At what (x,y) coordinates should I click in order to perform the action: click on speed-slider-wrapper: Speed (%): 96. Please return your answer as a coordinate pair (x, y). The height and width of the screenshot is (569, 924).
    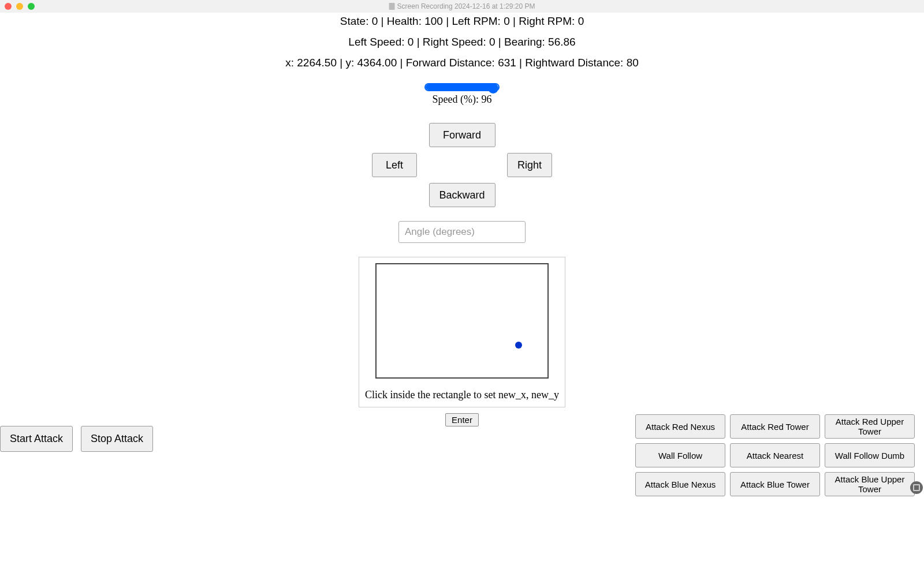
    Looking at the image, I should click on (462, 95).